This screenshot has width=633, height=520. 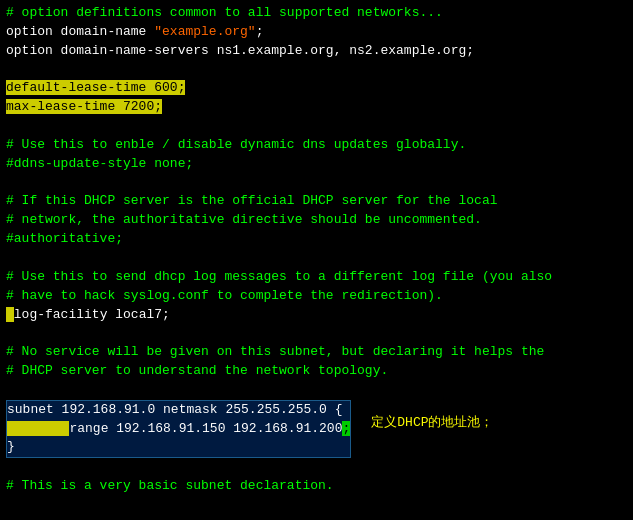 What do you see at coordinates (316, 468) in the screenshot?
I see `line-empty2` at bounding box center [316, 468].